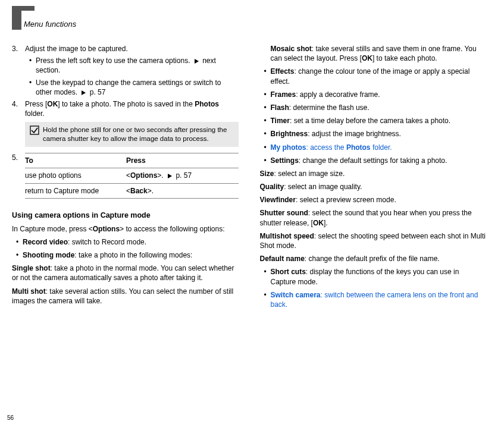 Image resolution: width=504 pixels, height=427 pixels. I want to click on table-cell: <Options>. p. 57, so click(182, 175).